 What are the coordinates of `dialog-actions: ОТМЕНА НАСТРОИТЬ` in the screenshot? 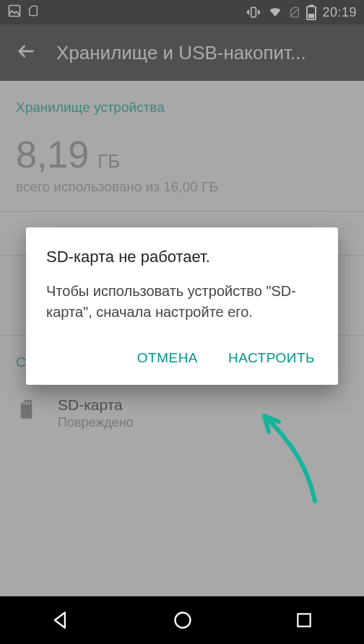 It's located at (182, 358).